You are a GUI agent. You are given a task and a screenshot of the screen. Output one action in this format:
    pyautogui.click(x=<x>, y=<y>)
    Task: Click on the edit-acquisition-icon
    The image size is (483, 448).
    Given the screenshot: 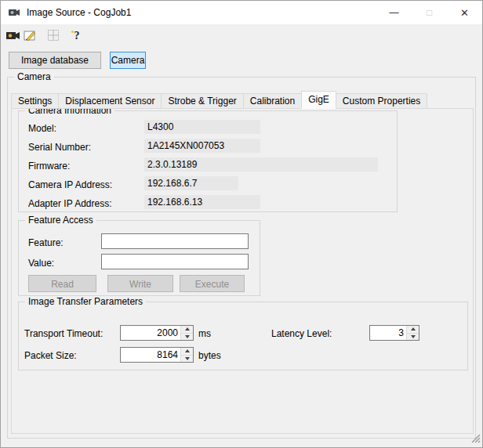 What is the action you would take?
    pyautogui.click(x=30, y=35)
    